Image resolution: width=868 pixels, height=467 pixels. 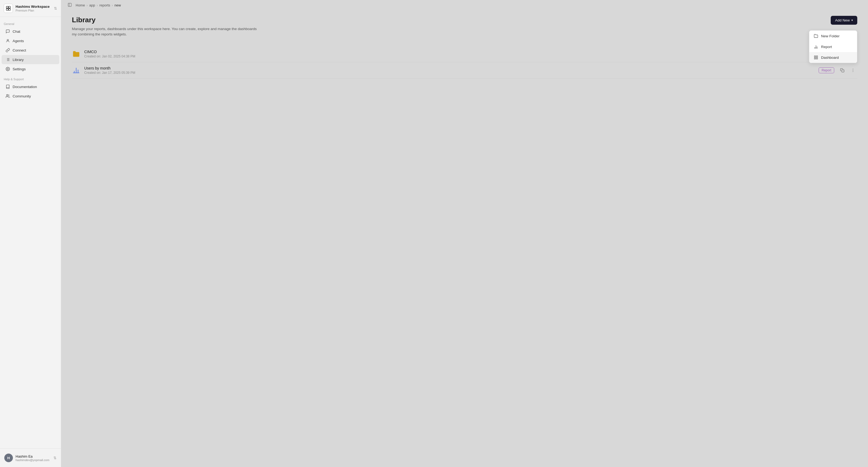 What do you see at coordinates (816, 47) in the screenshot?
I see `dropdown-report-icon` at bounding box center [816, 47].